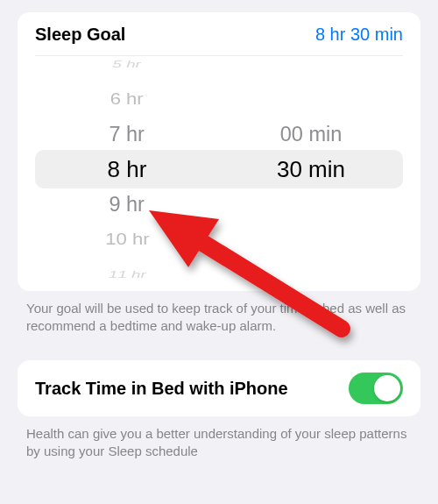 Image resolution: width=438 pixels, height=504 pixels. Describe the element at coordinates (312, 134) in the screenshot. I see `minutes-option: 00 min` at that location.